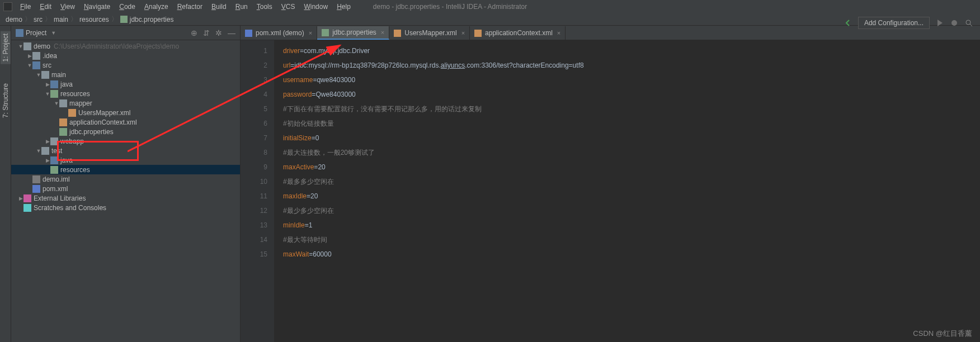  Describe the element at coordinates (354, 33) in the screenshot. I see `tab-jdbc.properties: jdbc.properties×` at that location.